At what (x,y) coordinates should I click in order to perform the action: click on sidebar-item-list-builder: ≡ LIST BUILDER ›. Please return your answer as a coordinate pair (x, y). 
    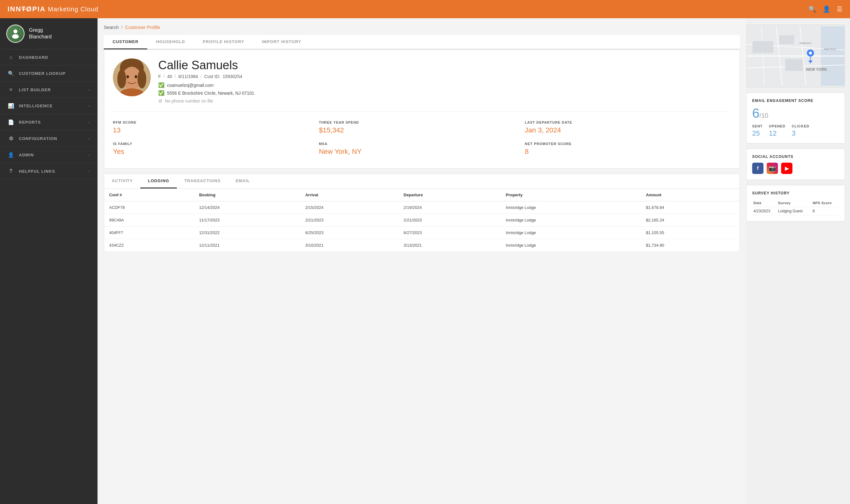
    Looking at the image, I should click on (49, 90).